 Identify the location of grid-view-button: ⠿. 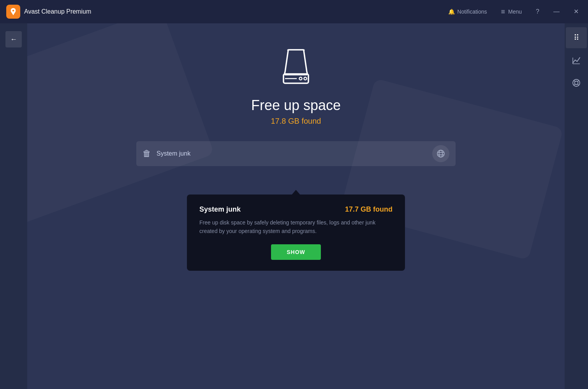
(576, 38).